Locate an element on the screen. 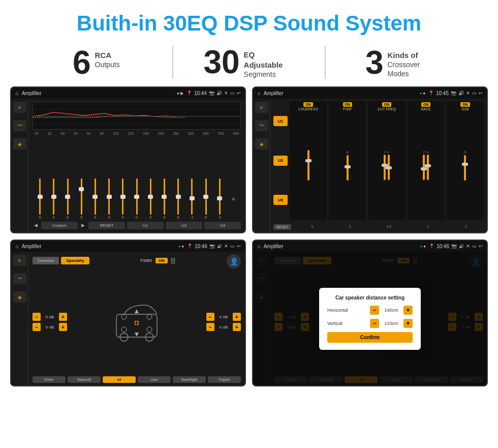 This screenshot has width=498, height=448. close-icon-2: ✕ is located at coordinates (468, 93).